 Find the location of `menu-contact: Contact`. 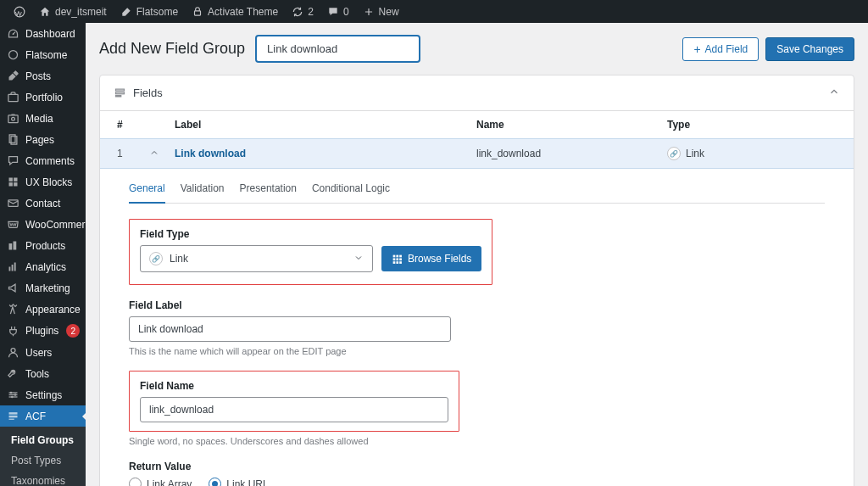

menu-contact: Contact is located at coordinates (42, 204).